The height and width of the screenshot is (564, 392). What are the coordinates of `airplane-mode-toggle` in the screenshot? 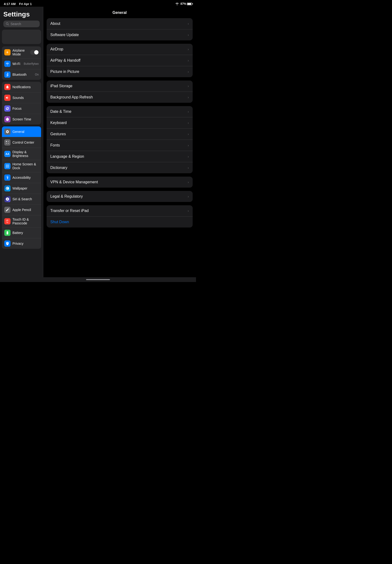 It's located at (34, 52).